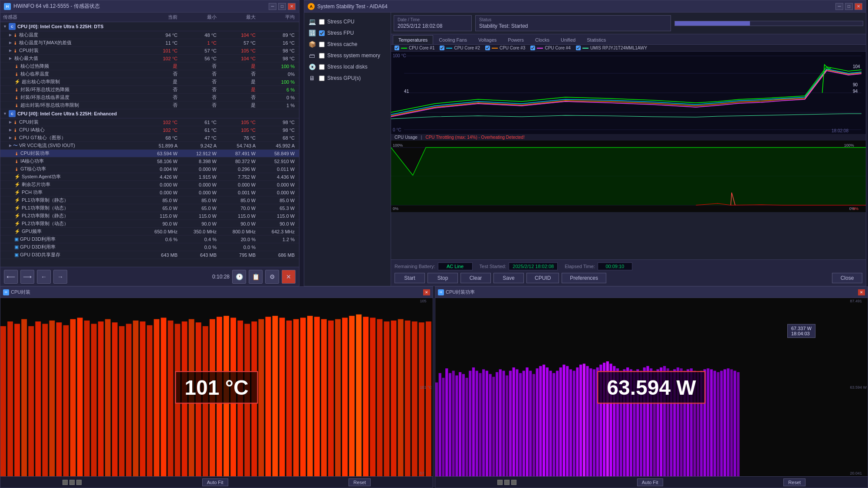  I want to click on hwinfo-close: ✕, so click(292, 7).